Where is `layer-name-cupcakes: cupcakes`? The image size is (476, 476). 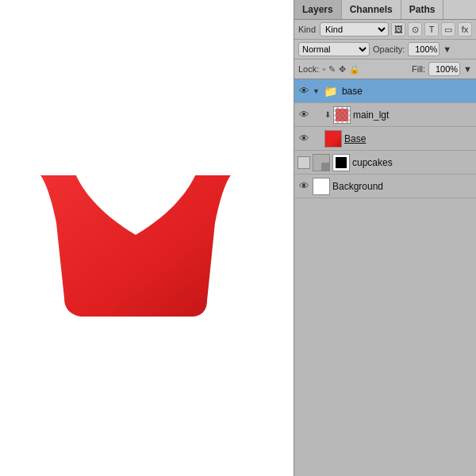
layer-name-cupcakes: cupcakes is located at coordinates (413, 163).